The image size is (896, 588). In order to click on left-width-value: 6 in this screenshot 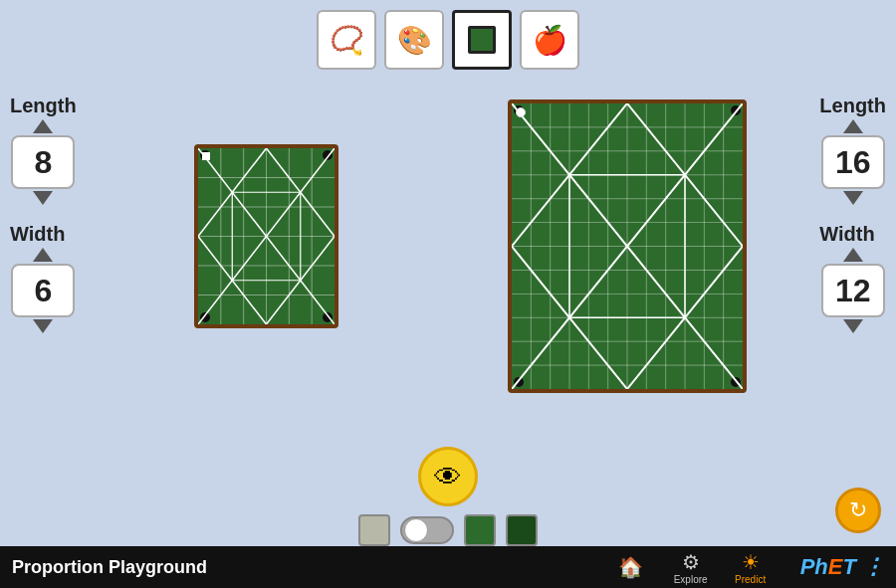, I will do `click(43, 291)`.